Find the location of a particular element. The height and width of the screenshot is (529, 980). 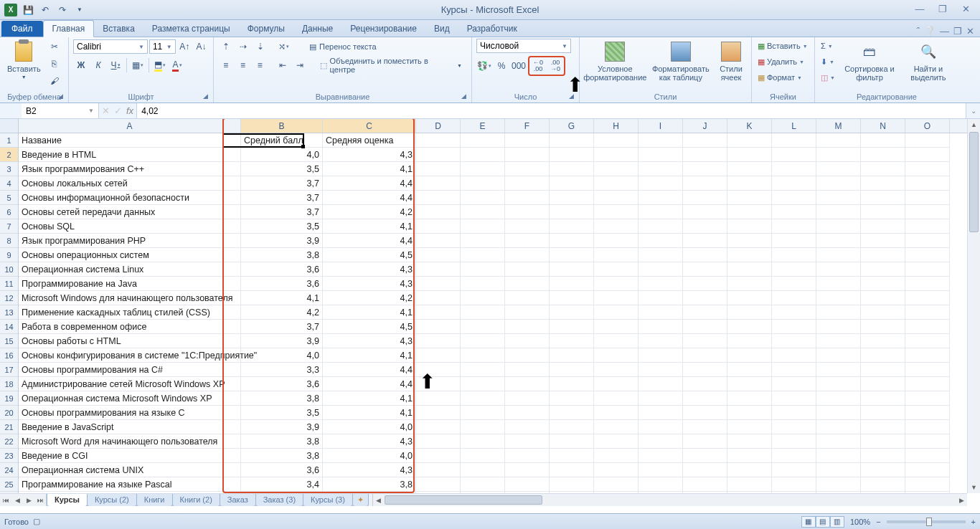

zoom-out-icon: − is located at coordinates (878, 522).